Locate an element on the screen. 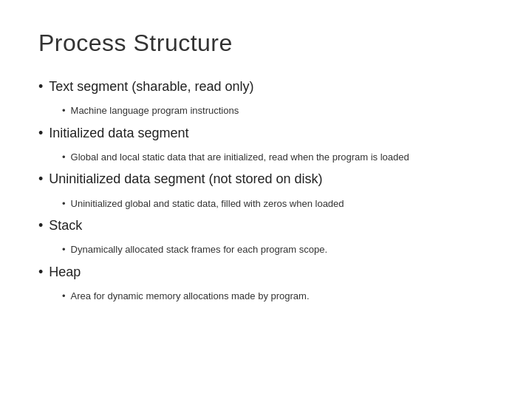  bullet-text-l2-1-0: Global and local static data that are in… is located at coordinates (240, 157).